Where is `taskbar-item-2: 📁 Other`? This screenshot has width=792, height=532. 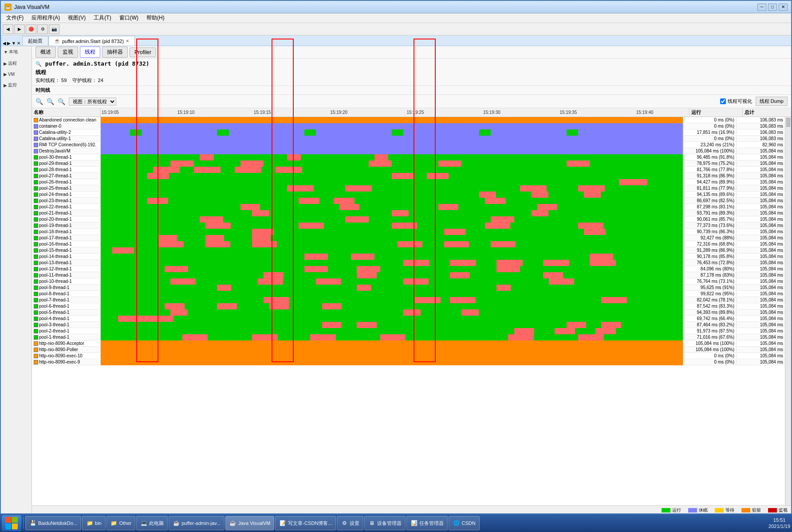 taskbar-item-2: 📁 Other is located at coordinates (121, 523).